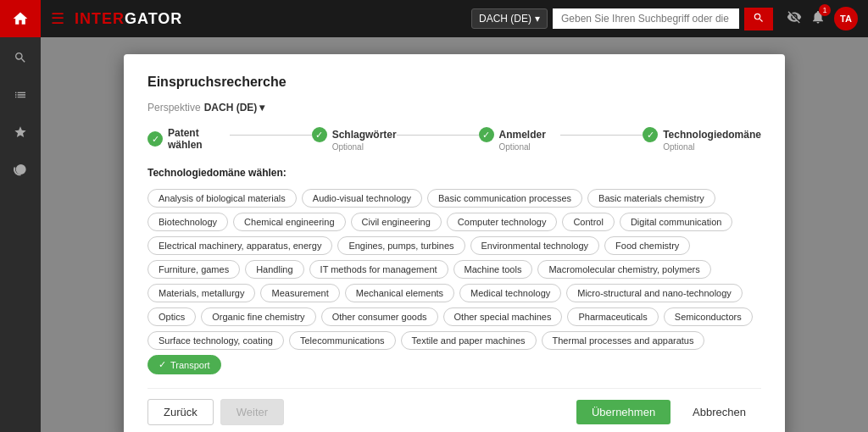 The image size is (868, 432). What do you see at coordinates (510, 293) in the screenshot?
I see `tag-22: Medical technology` at bounding box center [510, 293].